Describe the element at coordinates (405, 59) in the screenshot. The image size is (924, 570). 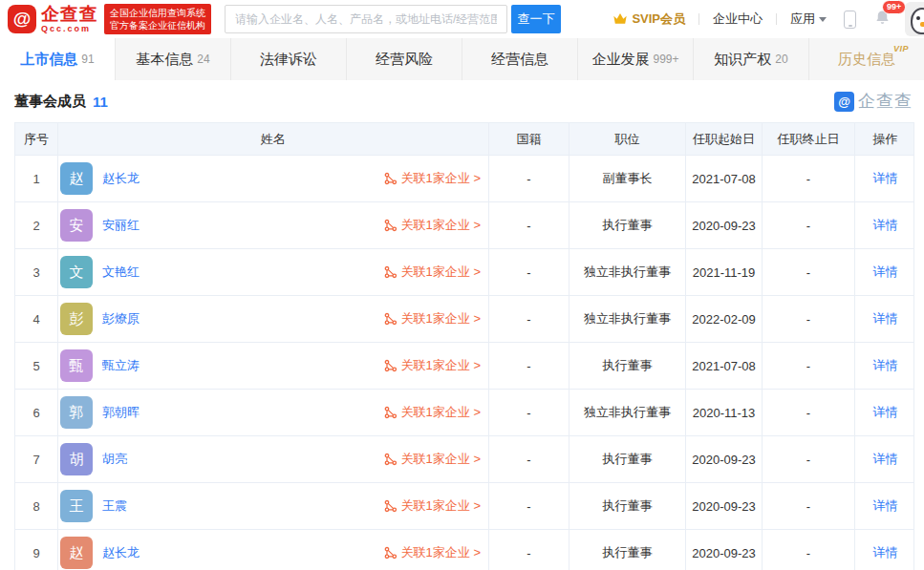
I see `tab-business-risk: 经营风险` at that location.